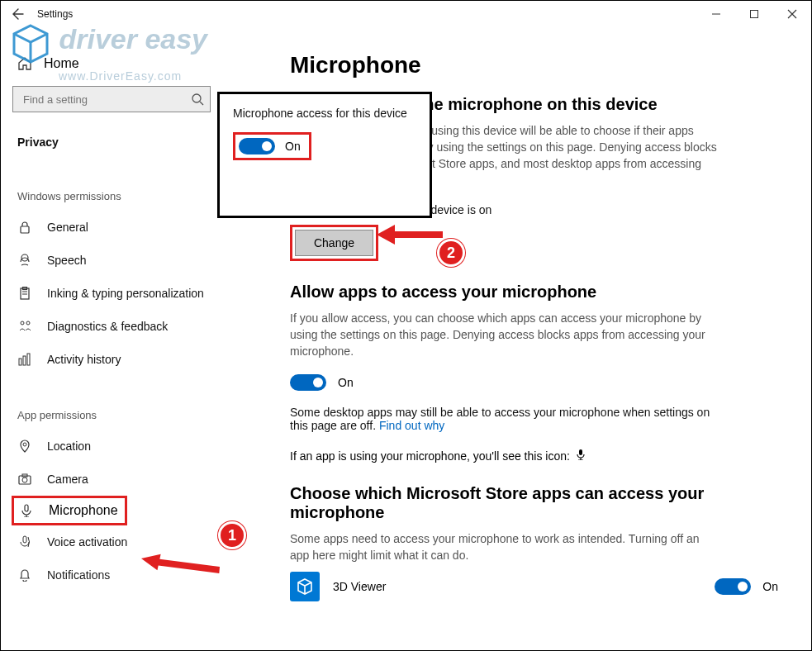 The width and height of the screenshot is (812, 651). Describe the element at coordinates (451, 253) in the screenshot. I see `annotation-badge-2: 2` at that location.